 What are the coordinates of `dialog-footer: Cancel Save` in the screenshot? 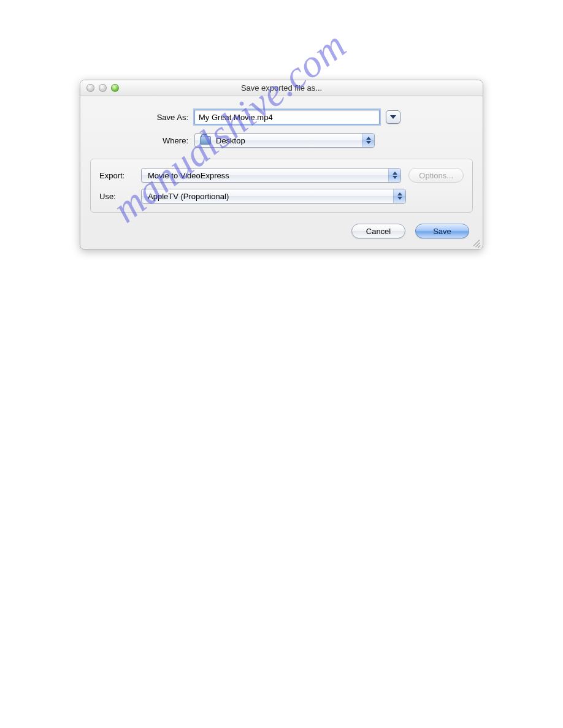 It's located at (282, 231).